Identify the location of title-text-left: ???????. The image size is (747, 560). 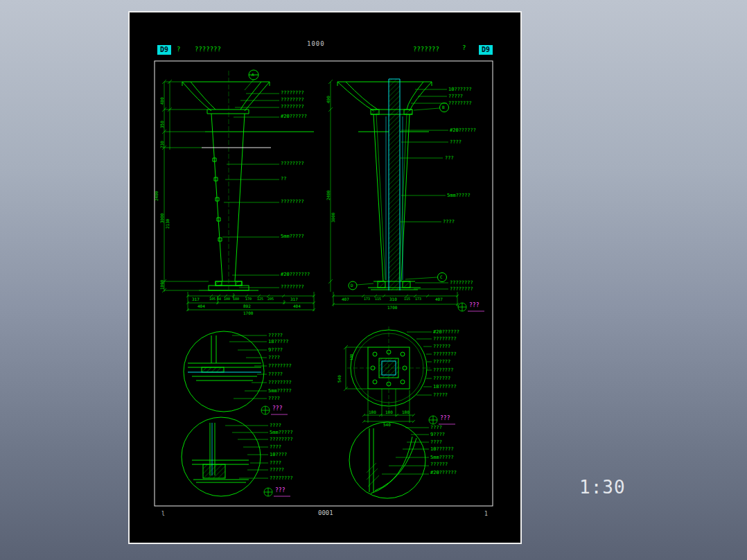
(208, 50).